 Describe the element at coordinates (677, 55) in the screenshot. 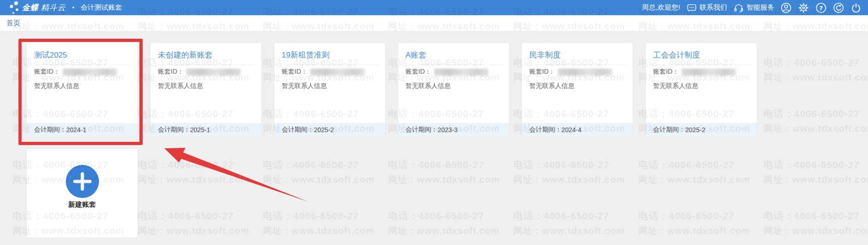

I see `card-title: 工会会计制度` at that location.